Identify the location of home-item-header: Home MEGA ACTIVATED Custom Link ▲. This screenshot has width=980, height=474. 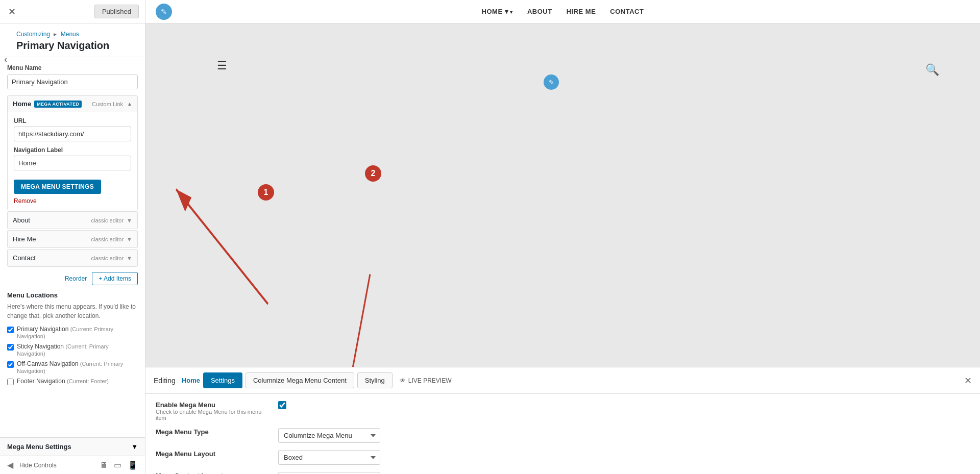
(72, 104).